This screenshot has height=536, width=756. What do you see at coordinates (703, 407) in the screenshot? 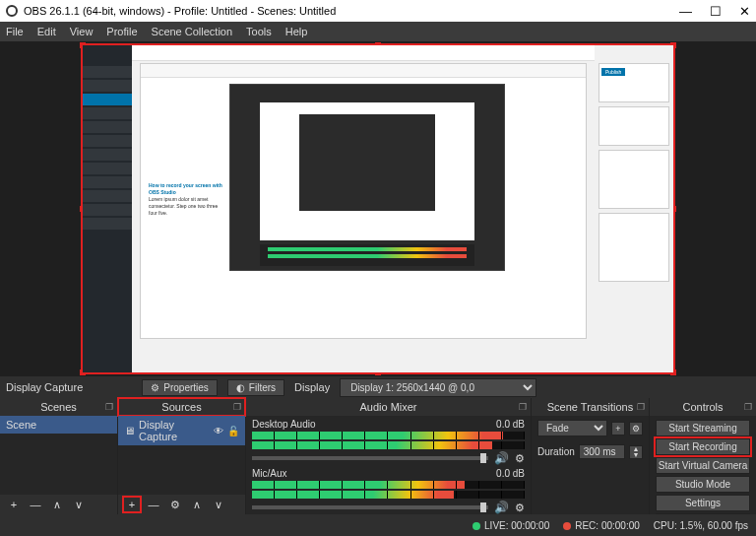
I see `controls-header: Controls ❐` at bounding box center [703, 407].